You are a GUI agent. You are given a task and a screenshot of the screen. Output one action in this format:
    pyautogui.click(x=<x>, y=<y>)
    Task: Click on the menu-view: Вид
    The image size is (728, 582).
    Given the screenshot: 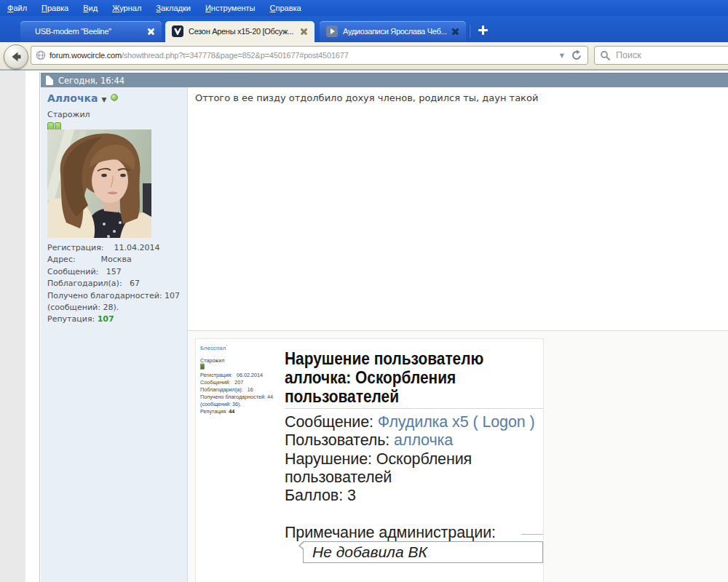 What is the action you would take?
    pyautogui.click(x=90, y=8)
    